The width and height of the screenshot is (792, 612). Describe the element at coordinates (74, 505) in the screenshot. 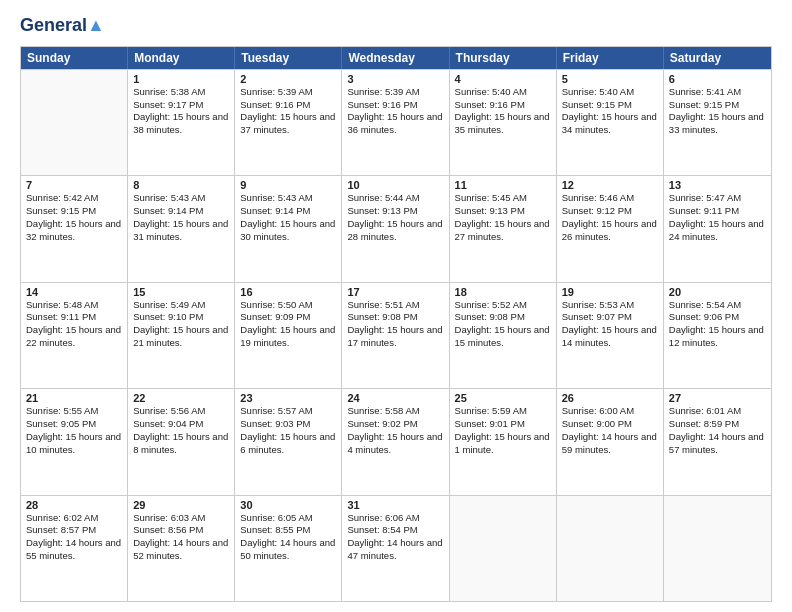

I see `day-number: 28` at that location.